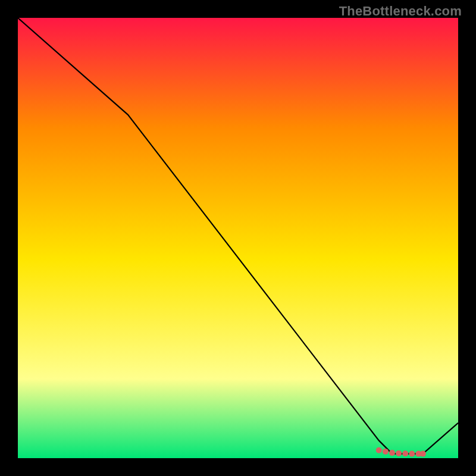  What do you see at coordinates (400, 11) in the screenshot?
I see `watermark-text: TheBottleneck.com` at bounding box center [400, 11].